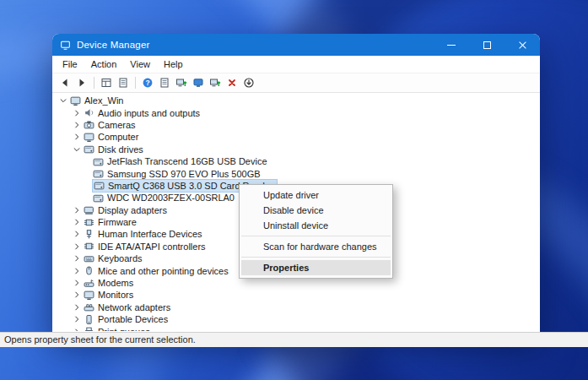 Image resolution: width=588 pixels, height=380 pixels. What do you see at coordinates (296, 149) in the screenshot?
I see `tree-item-disk-drives: Disk drives` at bounding box center [296, 149].